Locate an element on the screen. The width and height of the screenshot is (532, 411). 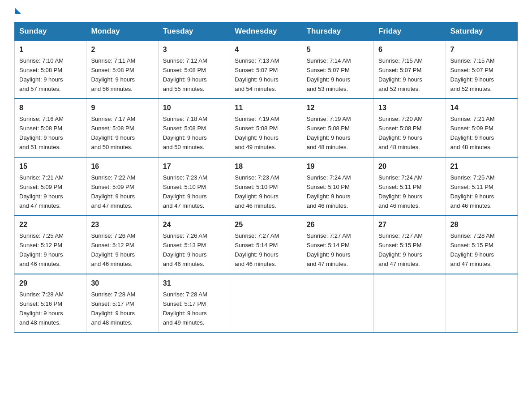
calendar-header-monday: Monday is located at coordinates (122, 31).